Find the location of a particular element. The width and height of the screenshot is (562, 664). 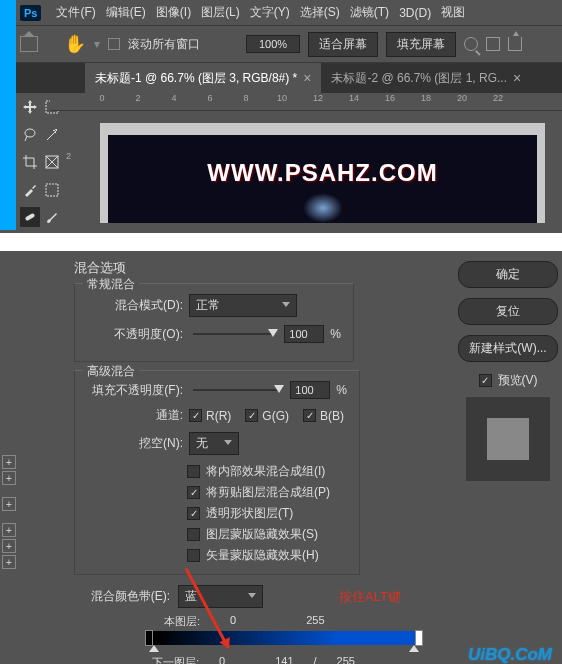

blend-if-label: 混合颜色带(E): is located at coordinates (122, 596).